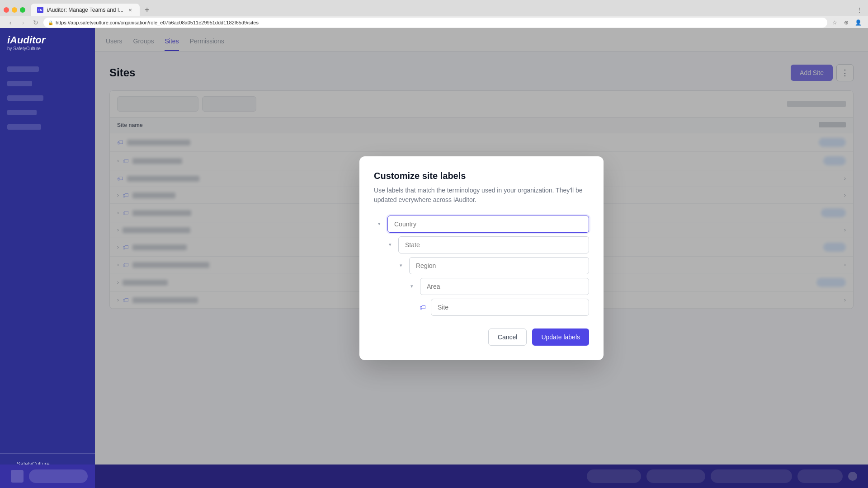 The width and height of the screenshot is (868, 488). What do you see at coordinates (14, 10) in the screenshot?
I see `minimize-traffic-light` at bounding box center [14, 10].